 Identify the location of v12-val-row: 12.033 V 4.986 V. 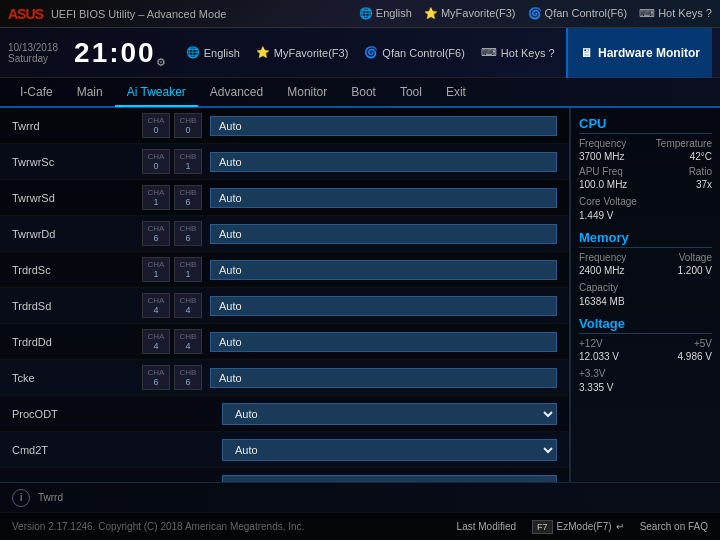
(646, 356).